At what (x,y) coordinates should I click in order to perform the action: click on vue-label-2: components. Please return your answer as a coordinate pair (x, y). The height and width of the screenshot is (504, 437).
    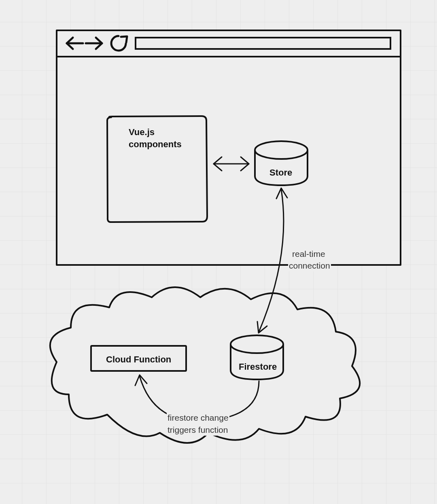
    Looking at the image, I should click on (155, 144).